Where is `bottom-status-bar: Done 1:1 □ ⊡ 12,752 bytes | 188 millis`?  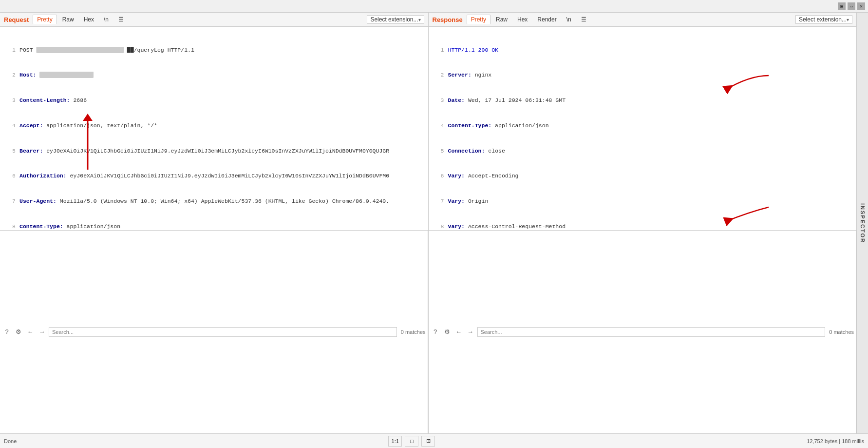
bottom-status-bar: Done 1:1 □ ⊡ 12,752 bytes | 188 millis is located at coordinates (434, 441).